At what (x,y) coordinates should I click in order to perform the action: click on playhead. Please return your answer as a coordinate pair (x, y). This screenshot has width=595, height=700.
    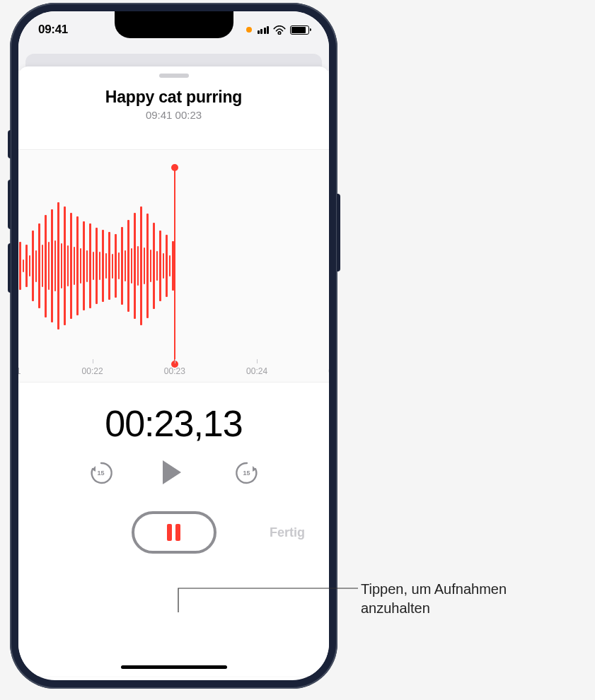
    Looking at the image, I should click on (175, 266).